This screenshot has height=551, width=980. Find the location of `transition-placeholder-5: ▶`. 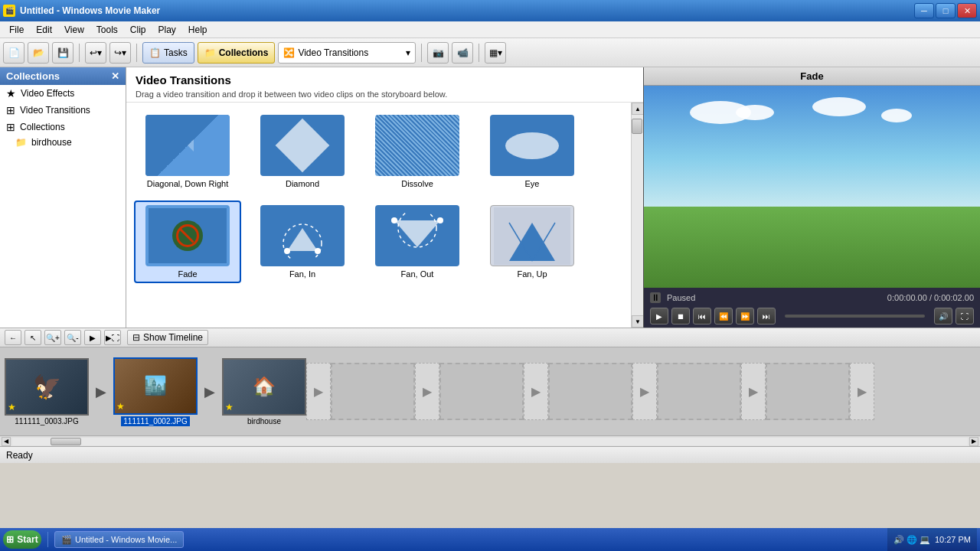

transition-placeholder-5: ▶ is located at coordinates (753, 392).